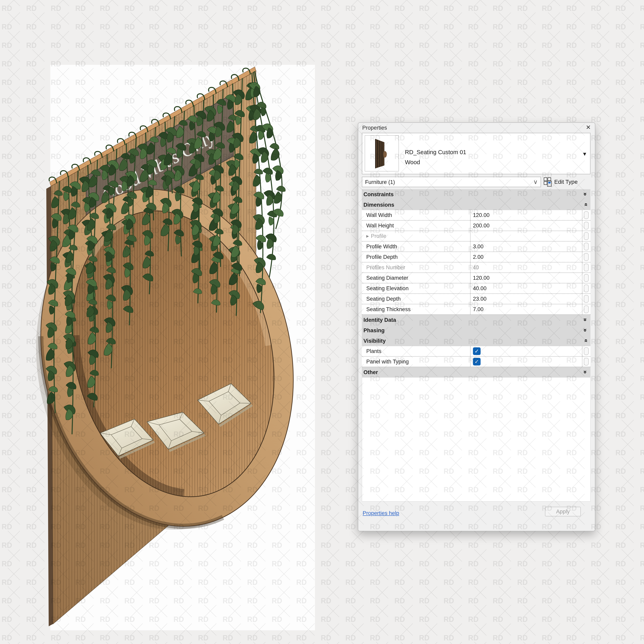  I want to click on expand-arrow-icon: ▶, so click(368, 236).